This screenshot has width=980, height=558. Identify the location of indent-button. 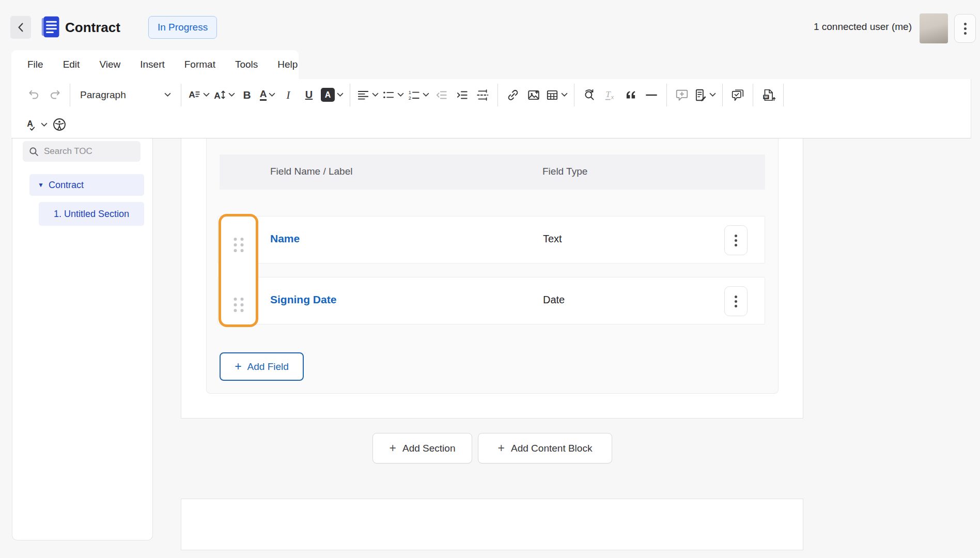
(462, 95).